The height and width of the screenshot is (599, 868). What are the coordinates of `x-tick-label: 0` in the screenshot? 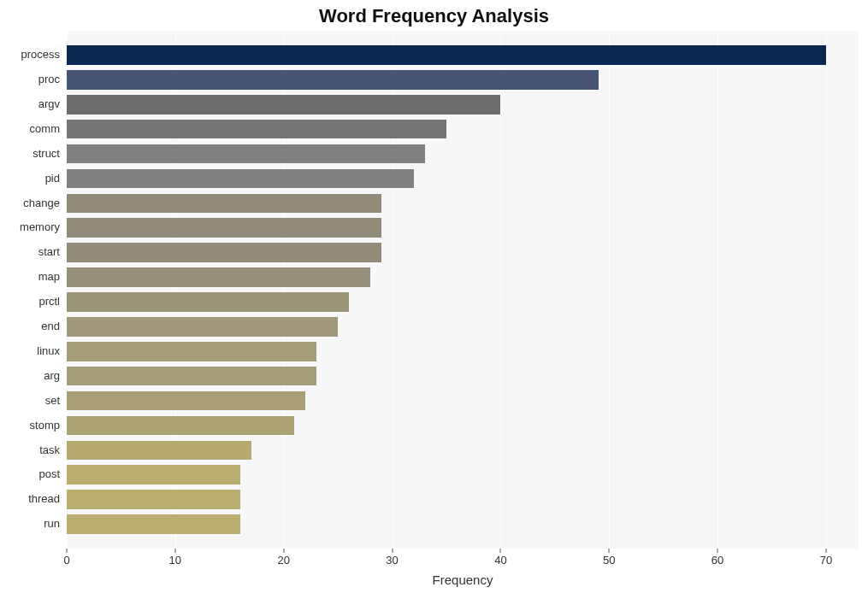 It's located at (67, 561).